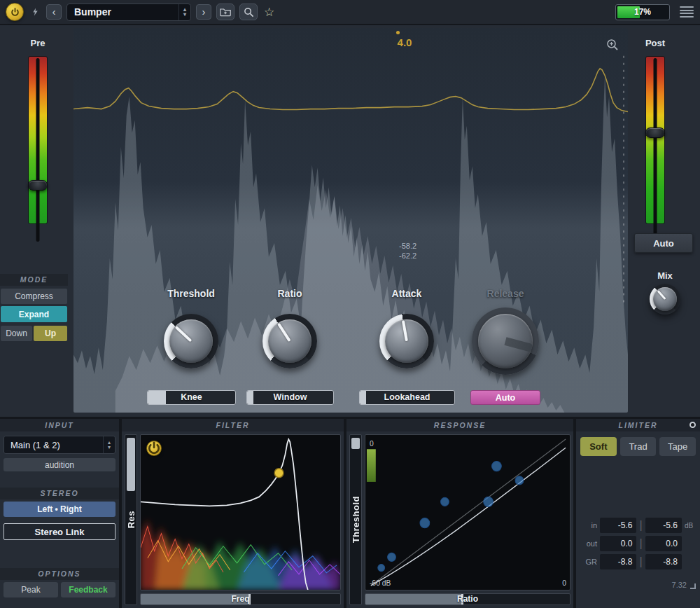  What do you see at coordinates (468, 600) in the screenshot?
I see `ratio-slider: Ratio` at bounding box center [468, 600].